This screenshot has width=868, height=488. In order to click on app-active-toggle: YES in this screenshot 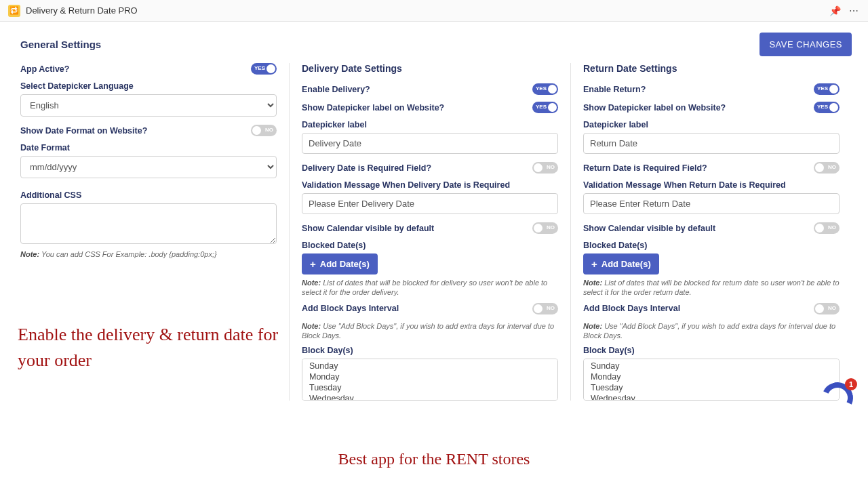, I will do `click(264, 69)`.